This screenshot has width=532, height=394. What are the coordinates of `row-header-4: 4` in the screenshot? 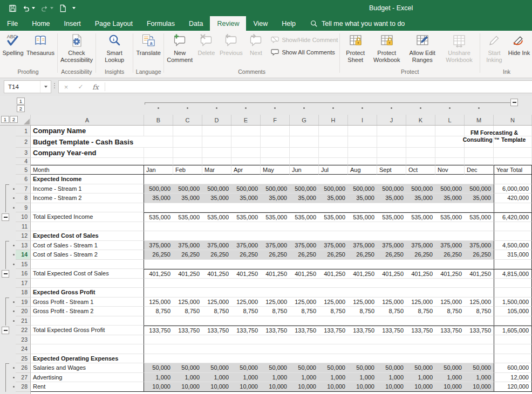 It's located at (23, 162).